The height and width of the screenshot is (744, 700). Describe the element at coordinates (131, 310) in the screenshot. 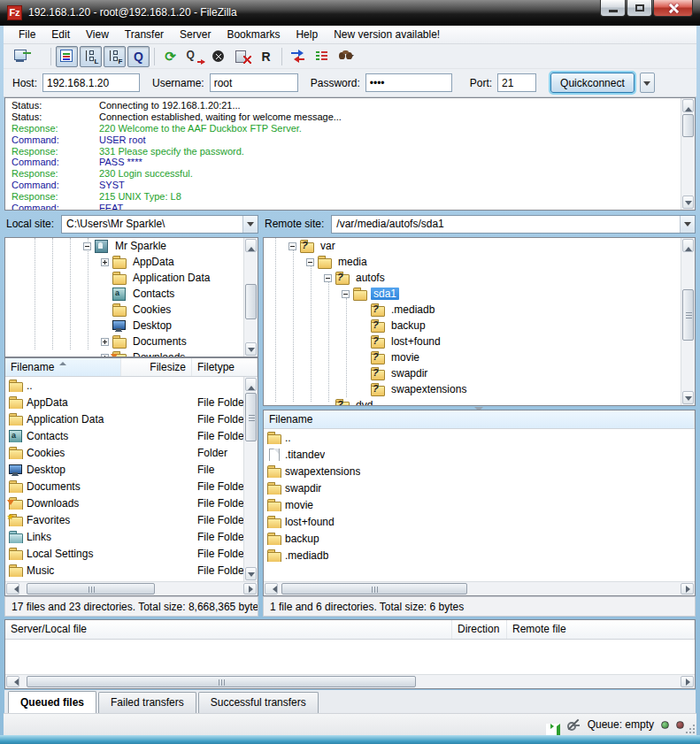

I see `tree-item-cookies: Cookies` at that location.